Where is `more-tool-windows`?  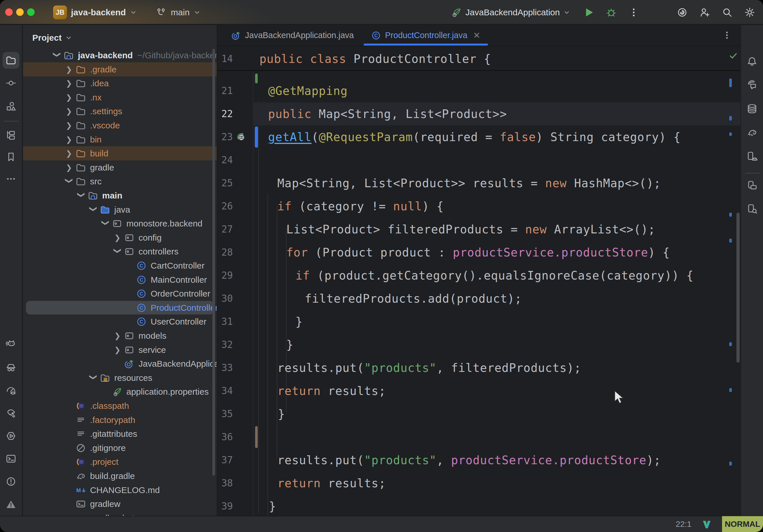 more-tool-windows is located at coordinates (11, 179).